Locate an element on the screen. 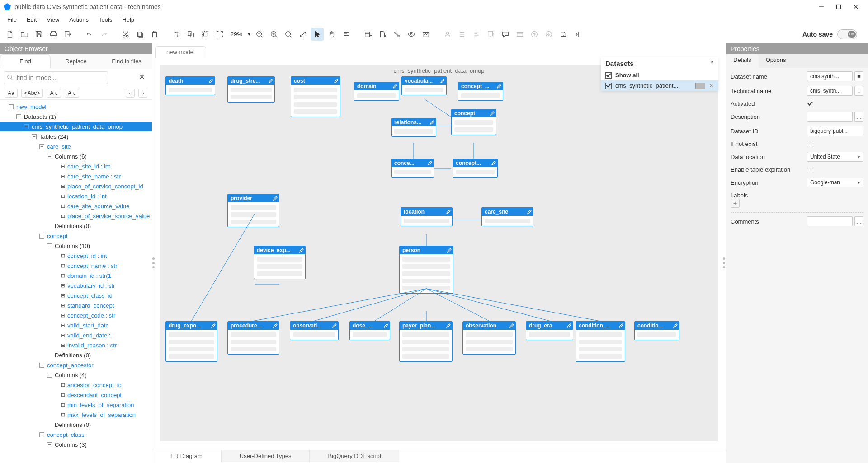  tree-column: ⊟place_of_service_source_value is located at coordinates (76, 216).